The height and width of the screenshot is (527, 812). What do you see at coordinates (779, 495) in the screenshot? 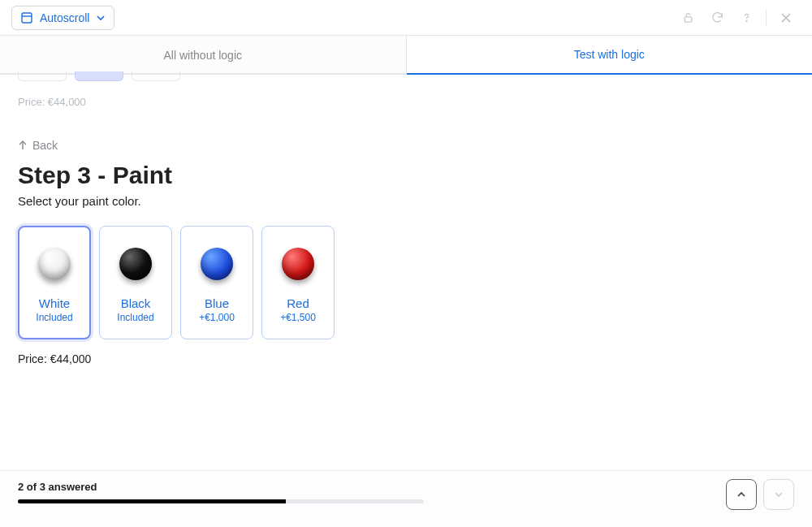
I see `nav-down-button` at bounding box center [779, 495].